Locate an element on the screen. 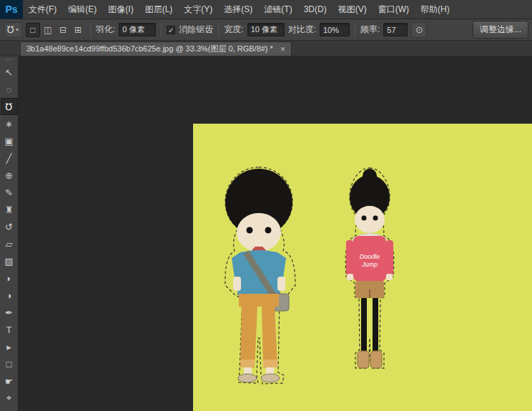 This screenshot has width=532, height=411. girl-hoodie-text-line1: Doodle is located at coordinates (370, 257).